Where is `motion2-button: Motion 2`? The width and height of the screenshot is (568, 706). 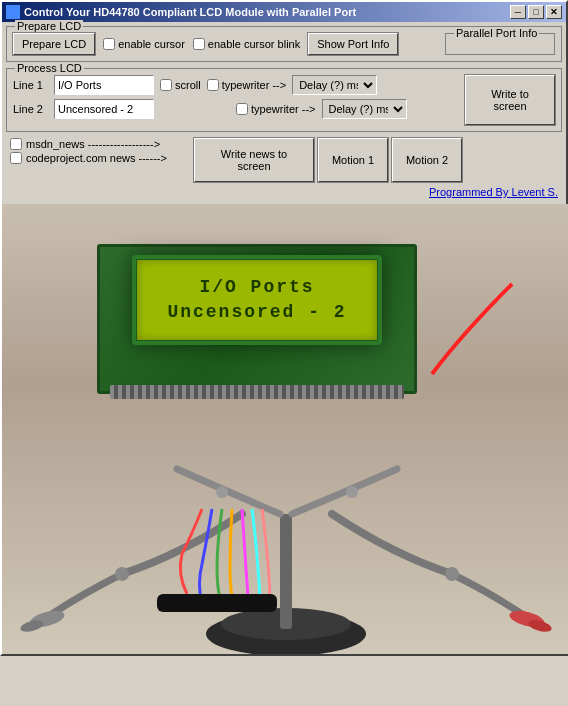
motion2-button: Motion 2 is located at coordinates (427, 160).